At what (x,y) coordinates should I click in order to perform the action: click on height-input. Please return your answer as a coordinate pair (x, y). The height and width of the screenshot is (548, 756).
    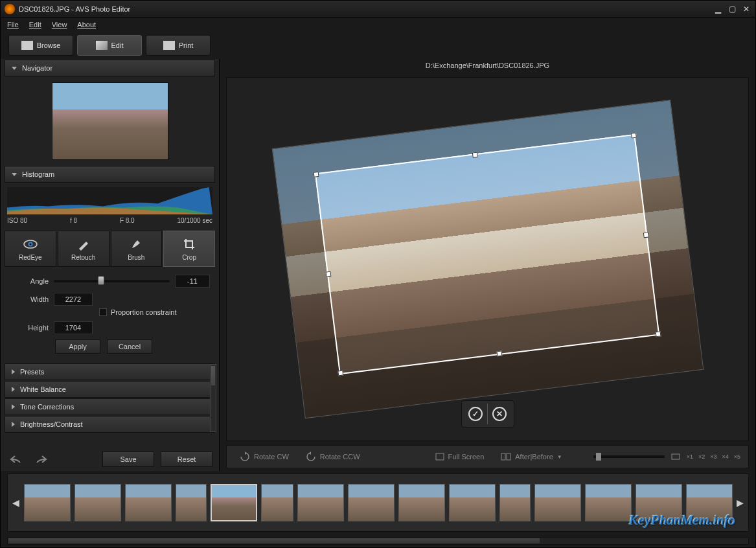
    Looking at the image, I should click on (73, 328).